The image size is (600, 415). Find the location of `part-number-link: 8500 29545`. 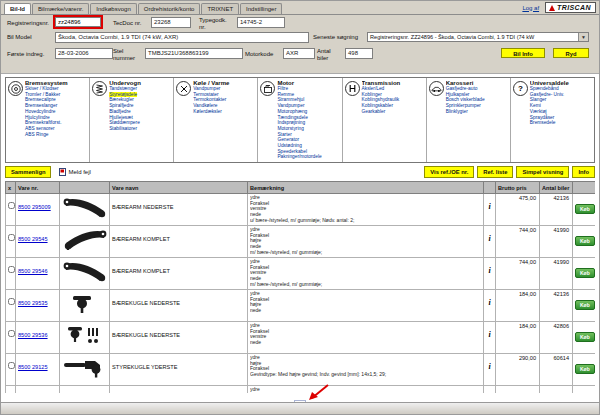

part-number-link: 8500 29545 is located at coordinates (33, 239).